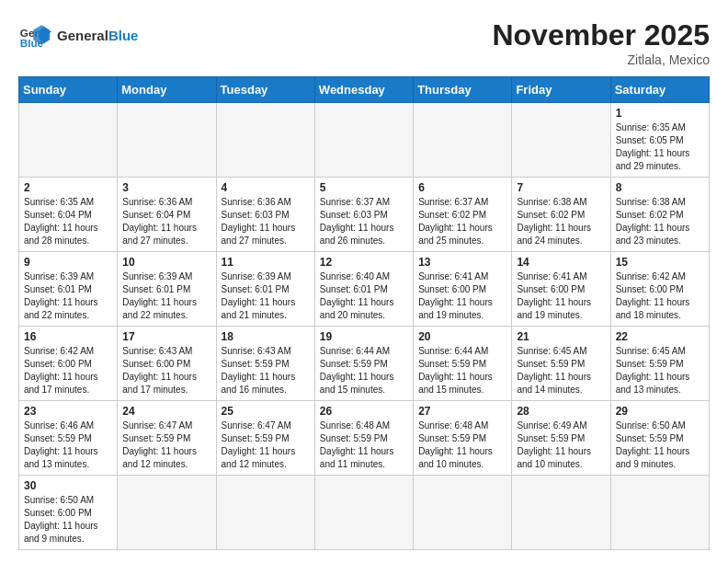 Image resolution: width=728 pixels, height=563 pixels. What do you see at coordinates (68, 364) in the screenshot?
I see `calendar-cell: 16Sunrise: 6:42 AM Sunset: 6:00 PM Dayli…` at bounding box center [68, 364].